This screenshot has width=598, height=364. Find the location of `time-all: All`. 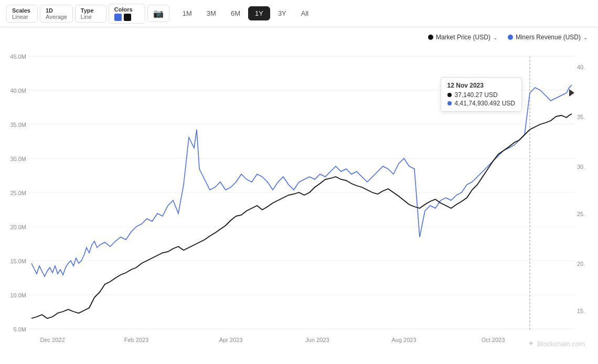

time-all: All is located at coordinates (305, 14).